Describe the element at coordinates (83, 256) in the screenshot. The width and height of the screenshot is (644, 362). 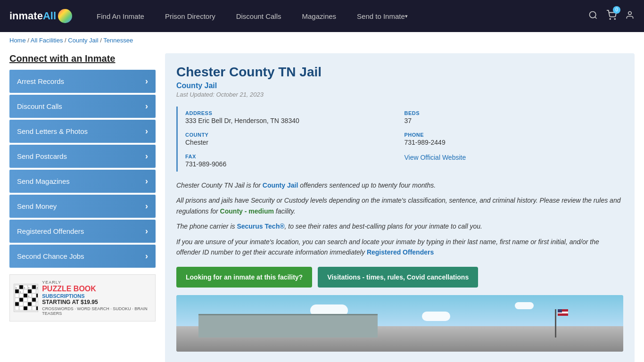
I see `sidebar-item-second-chance-jobs: Second Chance Jobs ›` at that location.